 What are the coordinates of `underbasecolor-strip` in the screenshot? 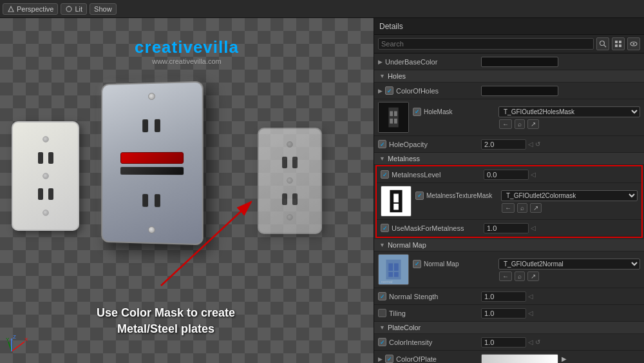 It's located at (520, 62).